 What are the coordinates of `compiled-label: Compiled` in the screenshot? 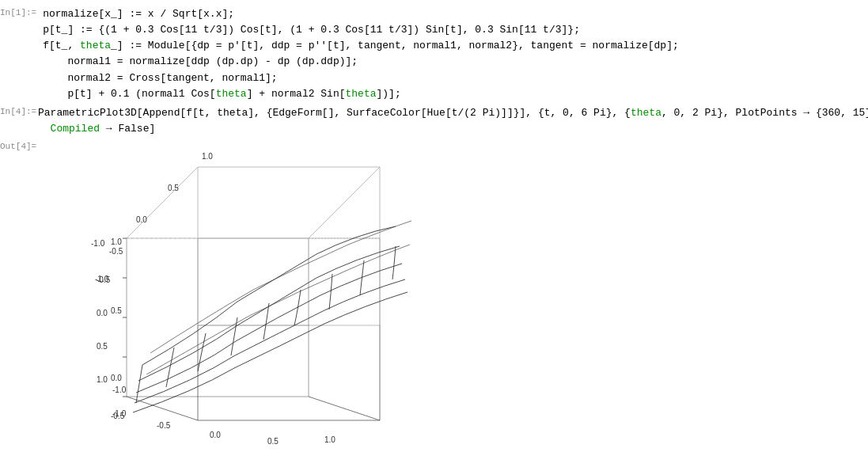 It's located at (75, 128).